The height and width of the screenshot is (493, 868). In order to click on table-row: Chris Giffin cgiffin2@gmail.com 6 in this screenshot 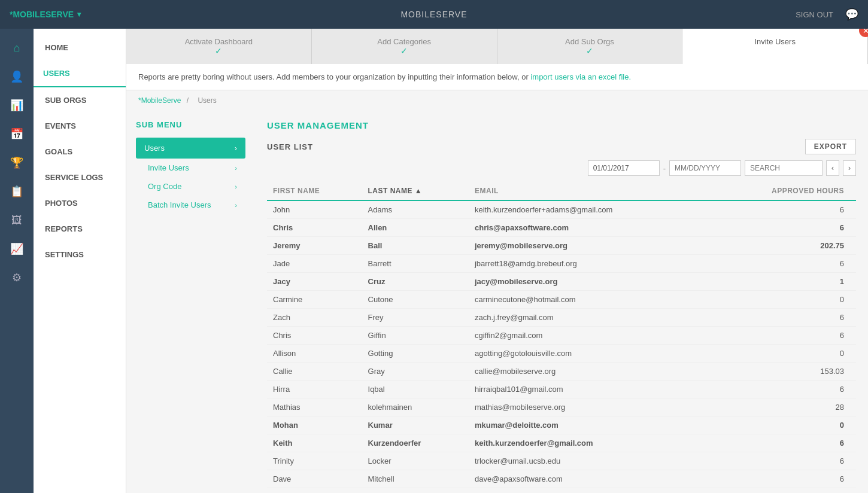, I will do `click(562, 336)`.